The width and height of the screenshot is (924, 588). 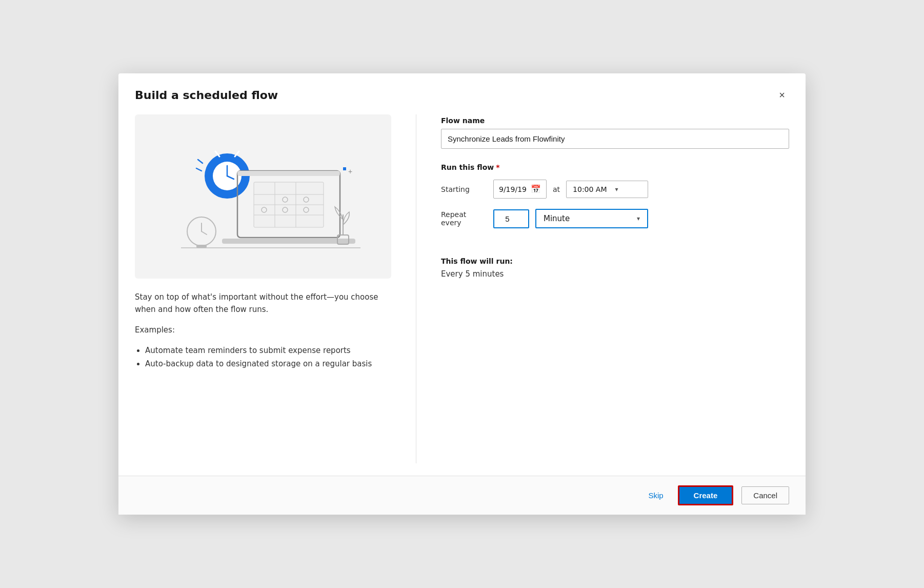 I want to click on examples-list: Automate team reminders to submit expens…, so click(x=263, y=357).